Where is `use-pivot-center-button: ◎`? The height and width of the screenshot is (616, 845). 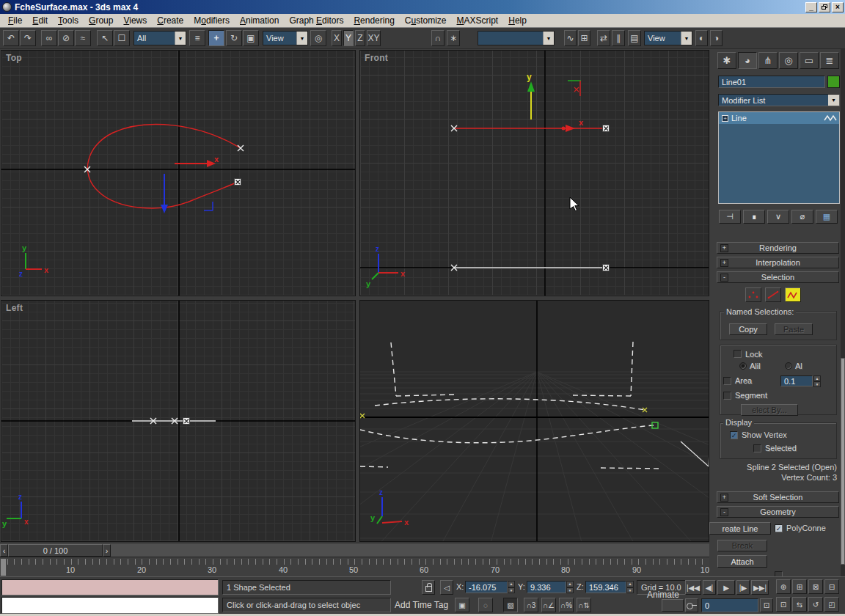 use-pivot-center-button: ◎ is located at coordinates (318, 38).